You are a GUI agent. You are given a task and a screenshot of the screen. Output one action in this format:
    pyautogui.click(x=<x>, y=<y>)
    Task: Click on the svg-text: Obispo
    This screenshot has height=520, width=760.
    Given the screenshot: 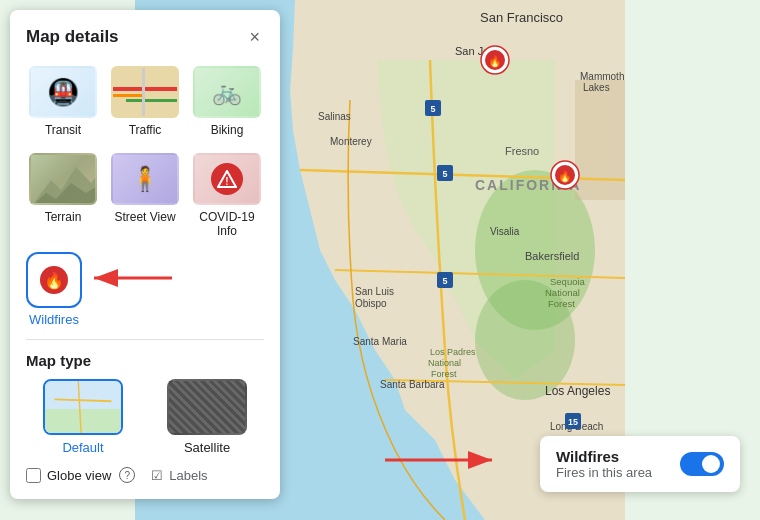 What is the action you would take?
    pyautogui.click(x=371, y=304)
    